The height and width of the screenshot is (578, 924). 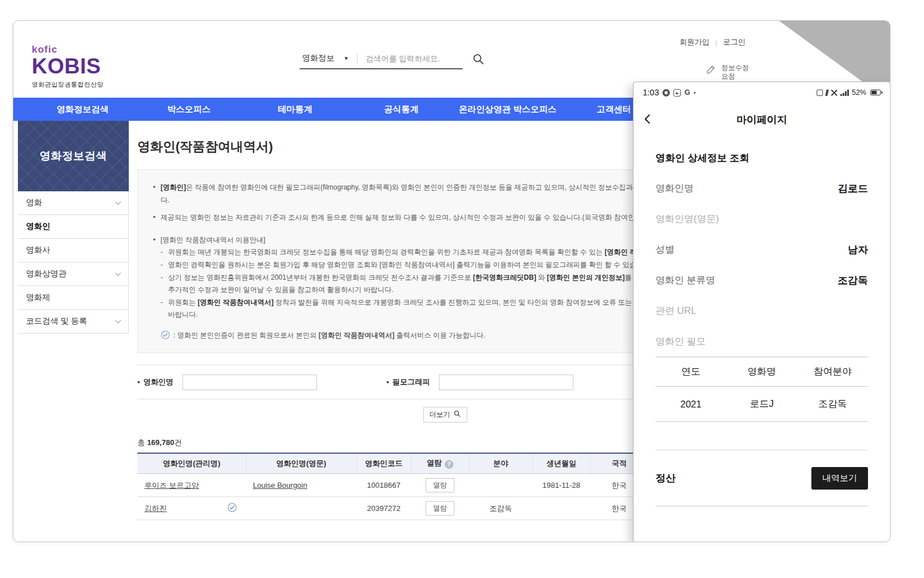 I want to click on detail-fields: 영화인명 김로드 영화인명(영문) 성별 남자 영화인 분류명 조감독, so click(x=762, y=265).